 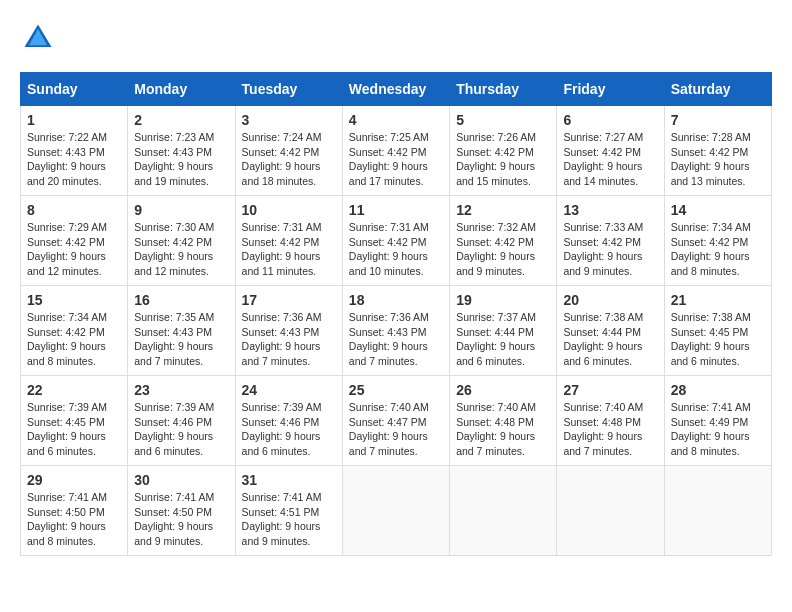 I want to click on day-info: Sunrise: 7:40 AMSunset: 4:47 PMDaylight:…, so click(x=396, y=430).